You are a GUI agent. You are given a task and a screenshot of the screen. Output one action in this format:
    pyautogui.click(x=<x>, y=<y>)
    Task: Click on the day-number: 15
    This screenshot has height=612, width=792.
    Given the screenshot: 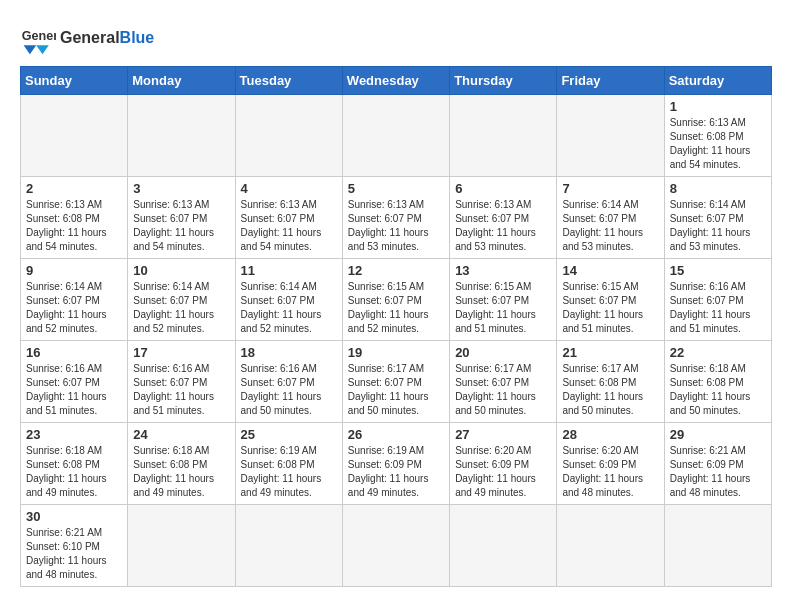 What is the action you would take?
    pyautogui.click(x=718, y=270)
    